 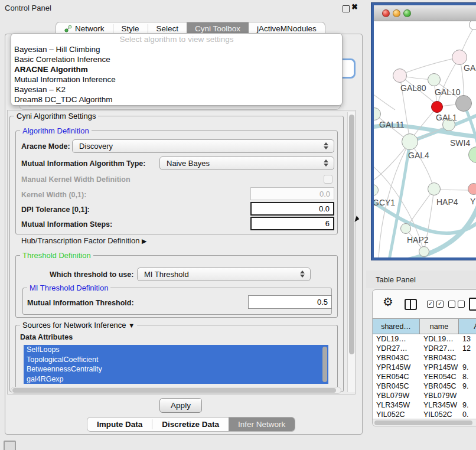 What do you see at coordinates (472, 304) in the screenshot?
I see `new-table-icon` at bounding box center [472, 304].